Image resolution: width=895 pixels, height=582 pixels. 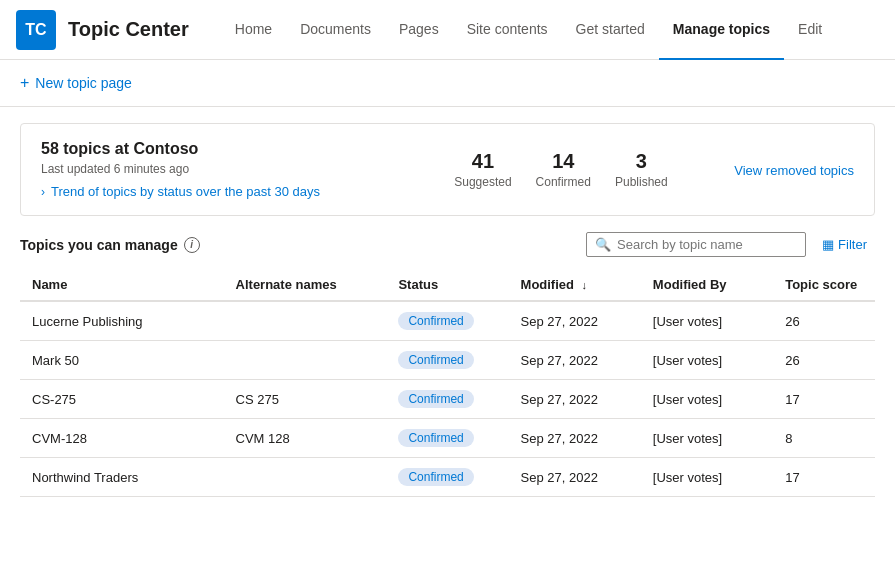 I want to click on col-header-topic-score: Topic score, so click(x=824, y=285).